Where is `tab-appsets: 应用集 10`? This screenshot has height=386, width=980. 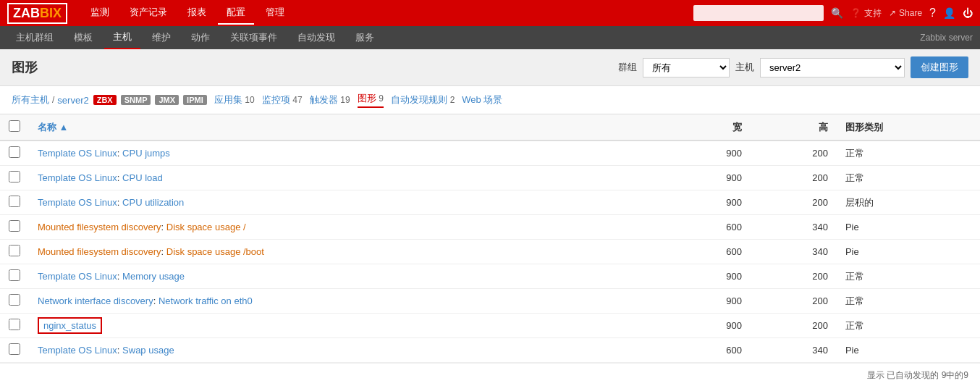 tab-appsets: 应用集 10 is located at coordinates (235, 100).